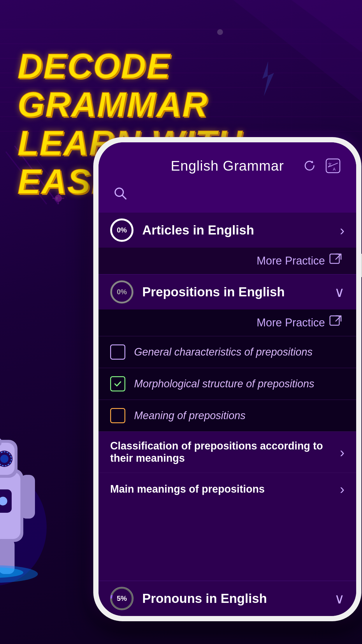 The height and width of the screenshot is (644, 362). Describe the element at coordinates (241, 230) in the screenshot. I see `articles-title: Articles in English` at that location.